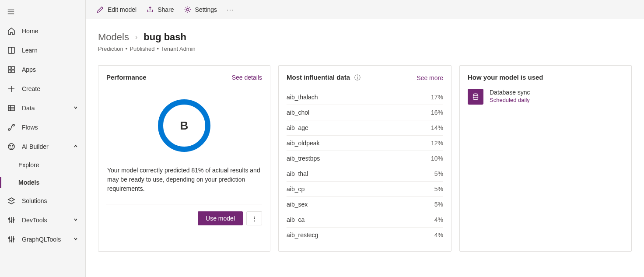 The height and width of the screenshot is (277, 644). I want to click on sidebar-item-devtools: DevTools, so click(43, 220).